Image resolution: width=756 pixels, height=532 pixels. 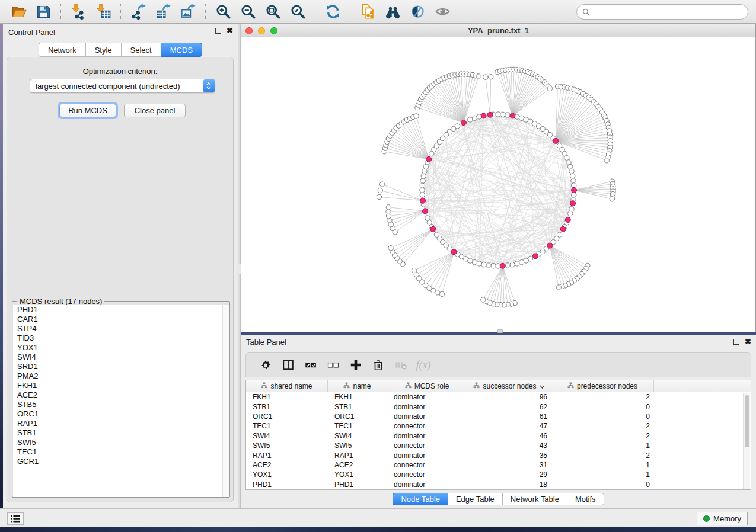 What do you see at coordinates (498, 455) in the screenshot?
I see `table-row: RAP1RAP1dominator352` at bounding box center [498, 455].